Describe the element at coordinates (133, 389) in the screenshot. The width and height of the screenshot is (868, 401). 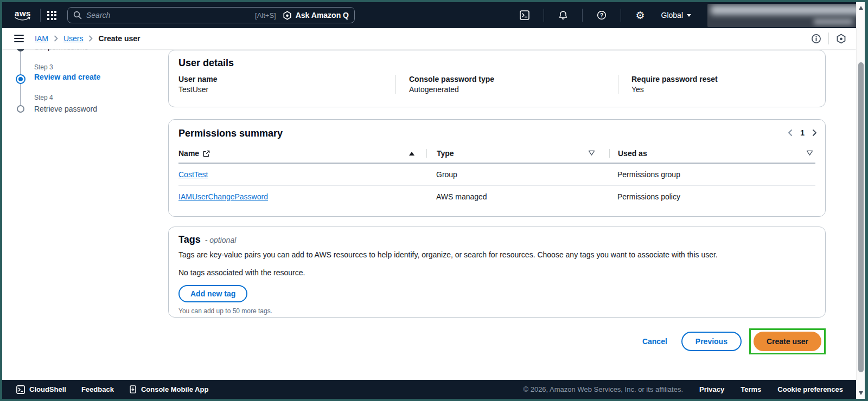
I see `mobile-app-icon` at that location.